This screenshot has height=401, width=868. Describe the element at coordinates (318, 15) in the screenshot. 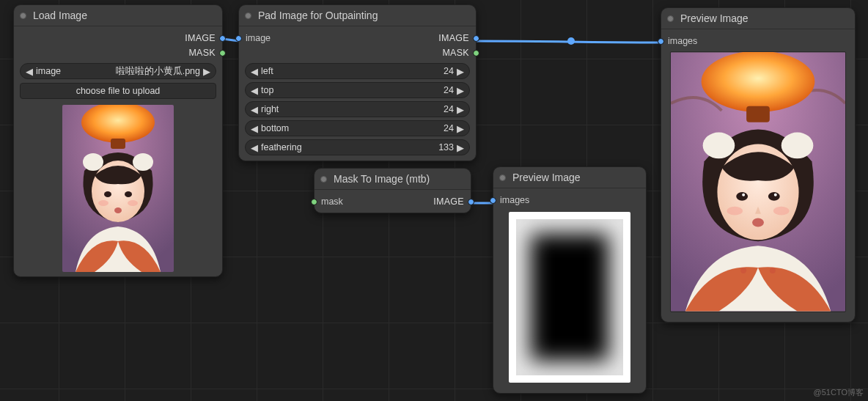

I see `node-title: Pad Image for Outpainting` at that location.